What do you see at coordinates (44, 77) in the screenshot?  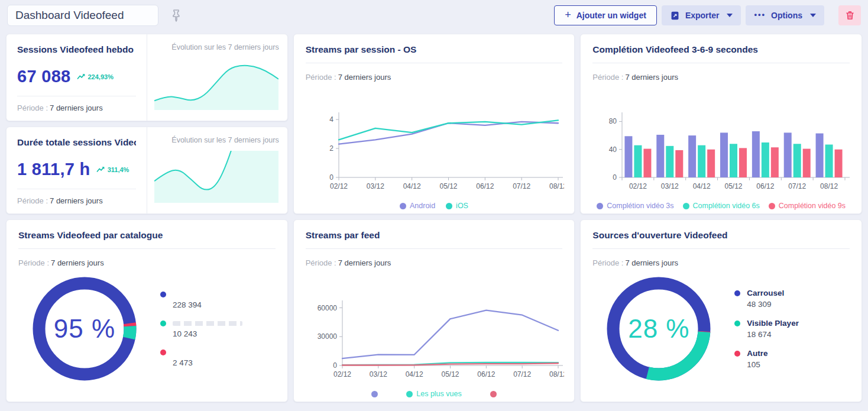 I see `kpi-value: 67 088` at bounding box center [44, 77].